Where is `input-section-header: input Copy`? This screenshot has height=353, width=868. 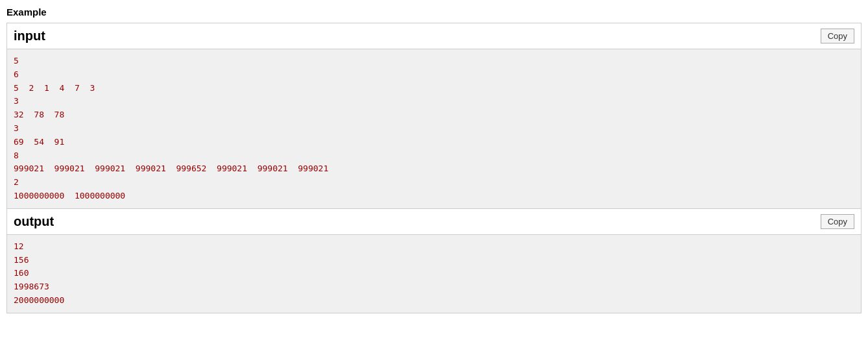 input-section-header: input Copy is located at coordinates (434, 36).